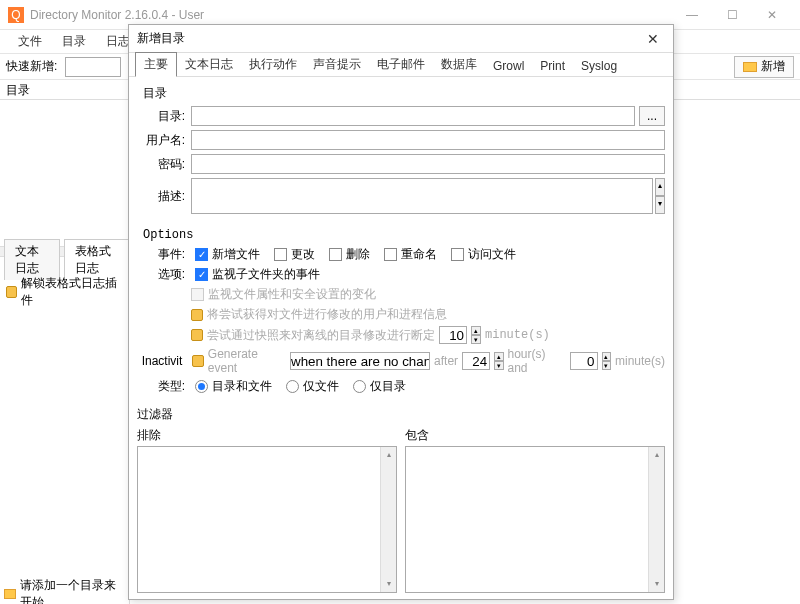 The height and width of the screenshot is (604, 800). I want to click on checkbox-rename-label: 重命名, so click(419, 254).